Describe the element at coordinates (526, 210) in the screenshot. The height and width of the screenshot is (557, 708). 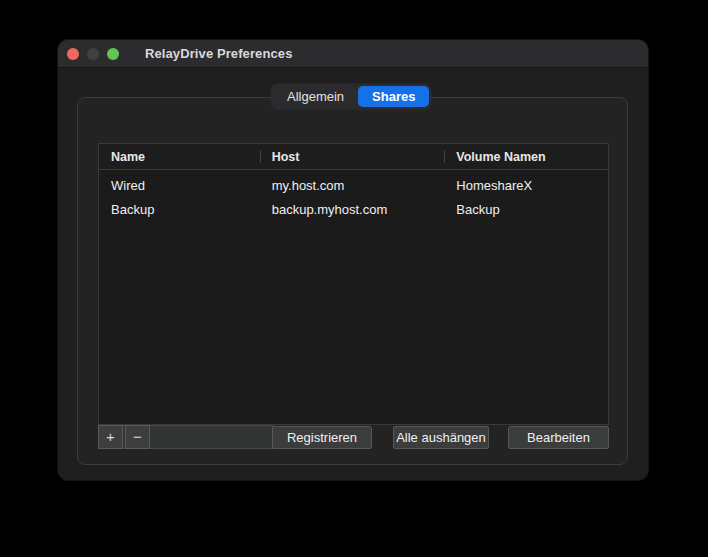
I see `cell-volume: Backup` at that location.